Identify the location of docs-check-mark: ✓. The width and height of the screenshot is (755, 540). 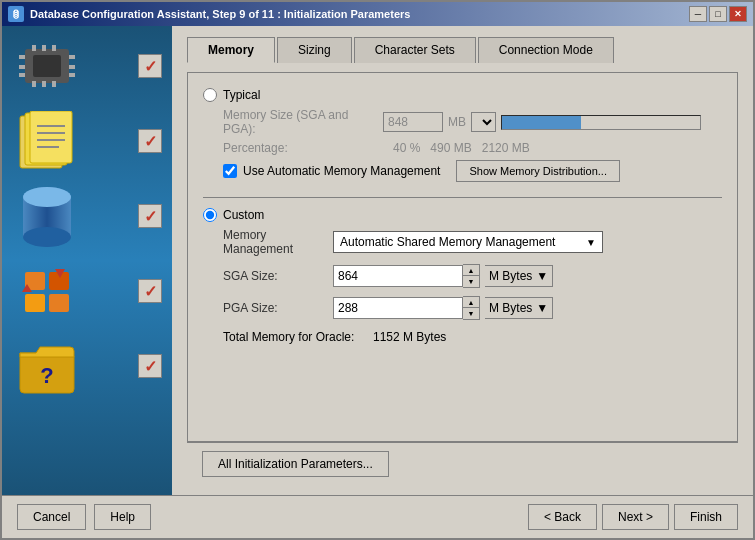
(150, 142).